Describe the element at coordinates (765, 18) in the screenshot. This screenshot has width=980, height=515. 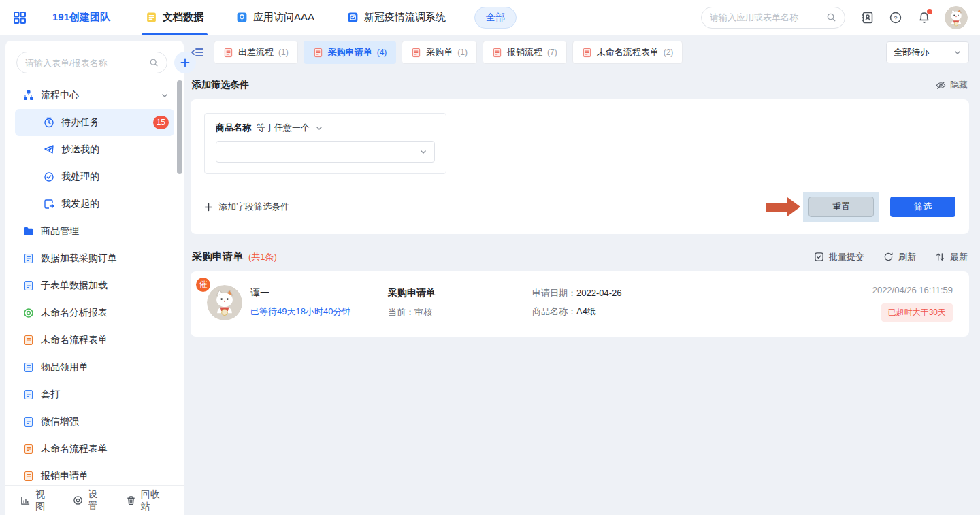
I see `global-search-input` at that location.